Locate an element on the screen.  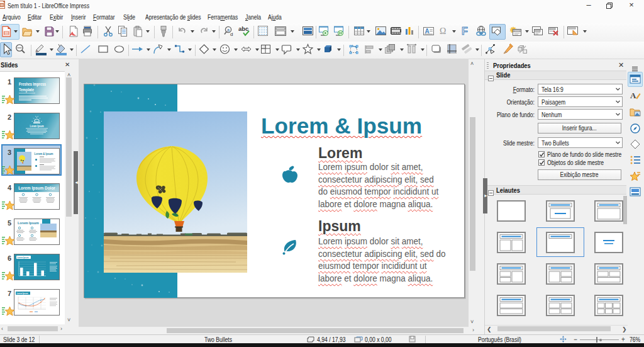
svg-text: a is located at coordinates (228, 30).